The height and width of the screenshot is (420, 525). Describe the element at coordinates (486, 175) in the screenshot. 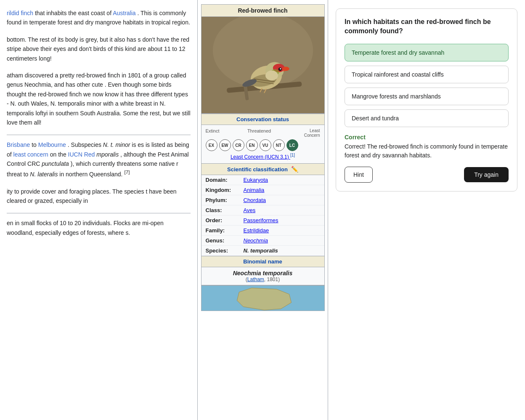

I see `try-again-button: Try again` at that location.